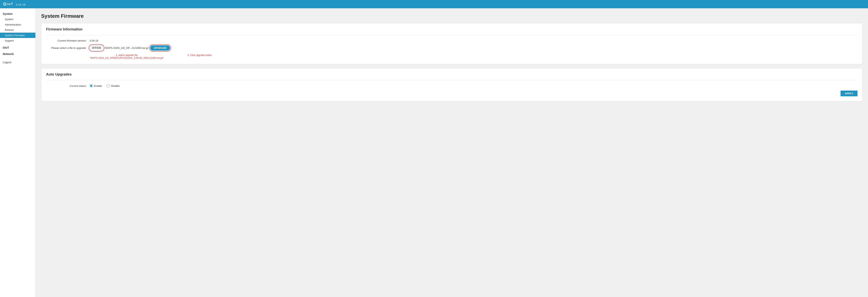 The width and height of the screenshot is (868, 297). What do you see at coordinates (452, 48) in the screenshot?
I see `select-file-row: Please select a file to upgrade: 選擇檔案 WA…` at bounding box center [452, 48].